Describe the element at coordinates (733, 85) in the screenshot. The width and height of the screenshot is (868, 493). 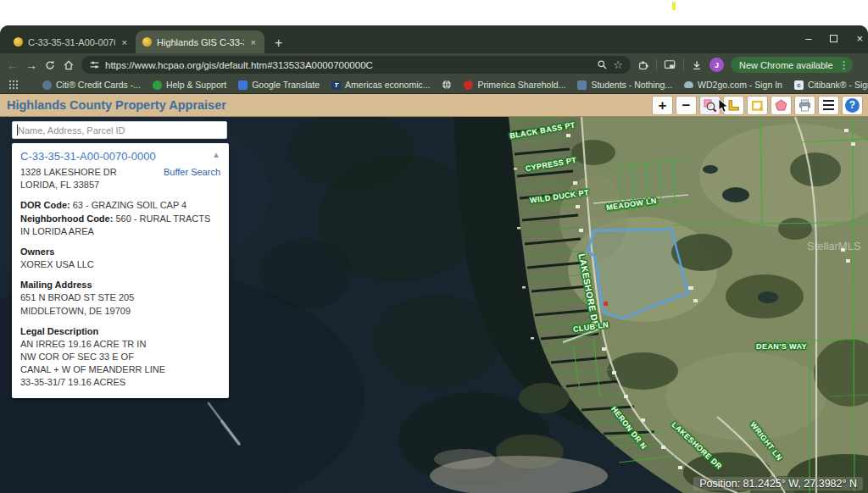
I see `bookmark-wd2go: WD2go.com - Sign In` at that location.